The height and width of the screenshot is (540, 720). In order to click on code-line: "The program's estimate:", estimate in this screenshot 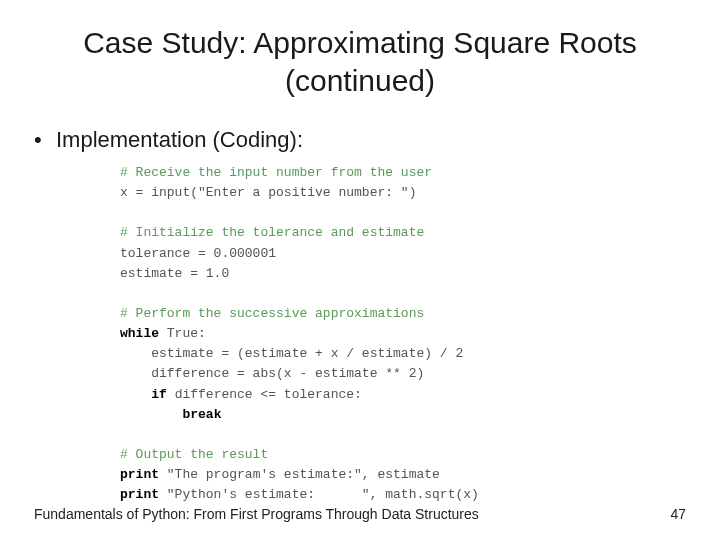, I will do `click(300, 474)`.